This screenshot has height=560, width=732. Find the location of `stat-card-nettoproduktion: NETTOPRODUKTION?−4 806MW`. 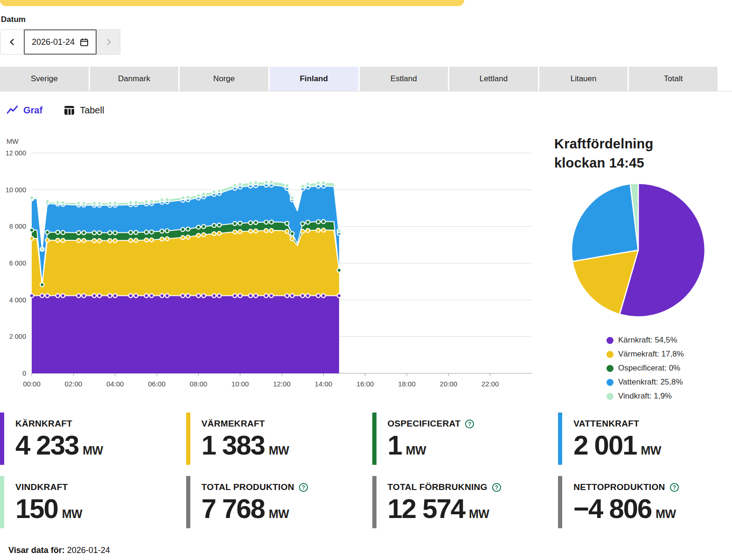

stat-card-nettoproduktion: NETTOPRODUKTION?−4 806MW is located at coordinates (645, 502).